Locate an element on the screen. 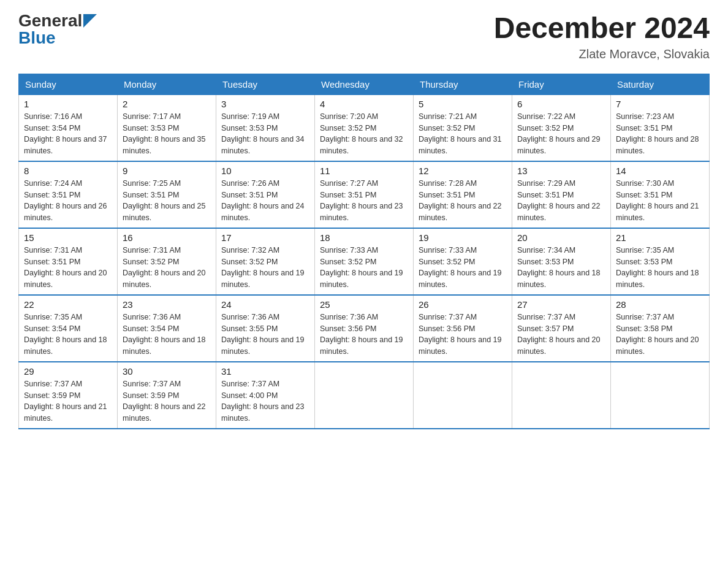 This screenshot has height=563, width=728. day-info: Sunrise: 7:36 AMSunset: 3:55 PMDaylight:… is located at coordinates (263, 334).